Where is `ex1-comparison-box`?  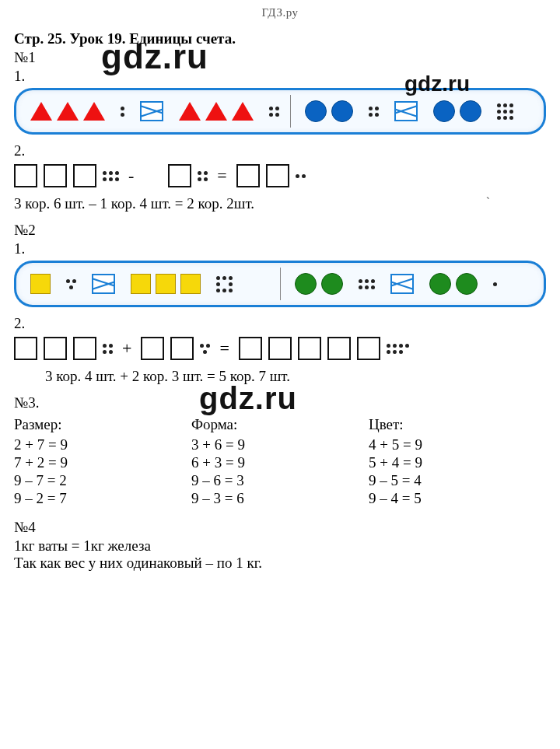
ex1-comparison-box is located at coordinates (280, 111).